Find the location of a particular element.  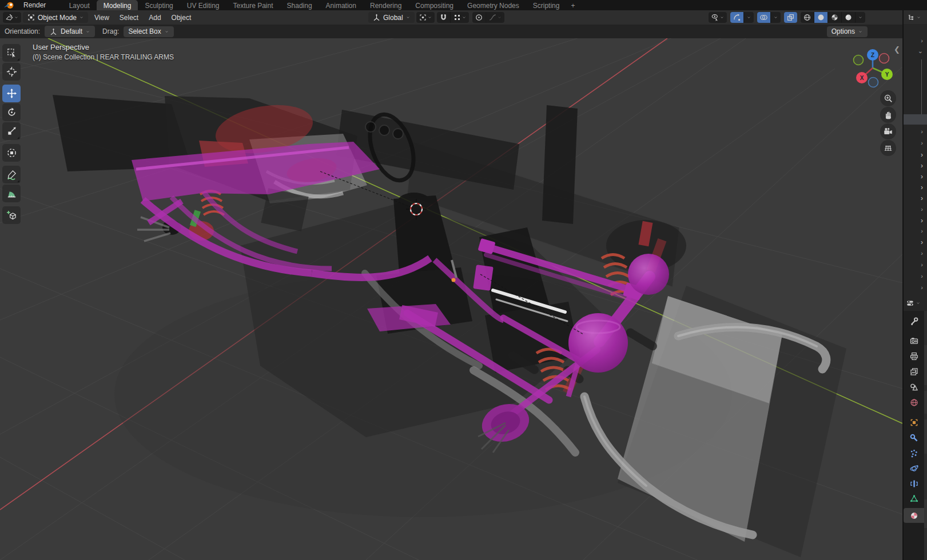

editor-type-button is located at coordinates (12, 17).